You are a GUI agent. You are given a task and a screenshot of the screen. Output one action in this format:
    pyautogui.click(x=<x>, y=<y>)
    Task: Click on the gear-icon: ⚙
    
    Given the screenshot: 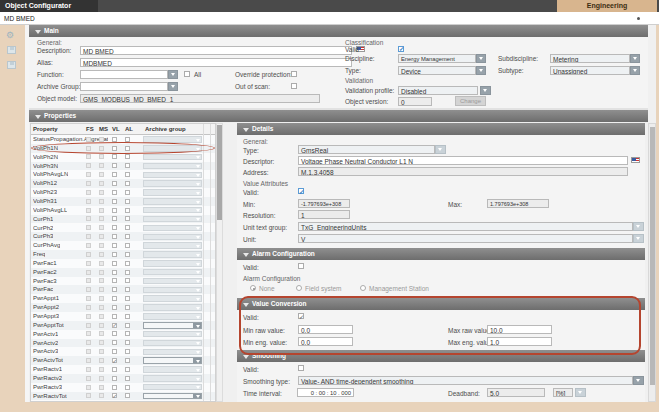 What is the action you would take?
    pyautogui.click(x=12, y=35)
    